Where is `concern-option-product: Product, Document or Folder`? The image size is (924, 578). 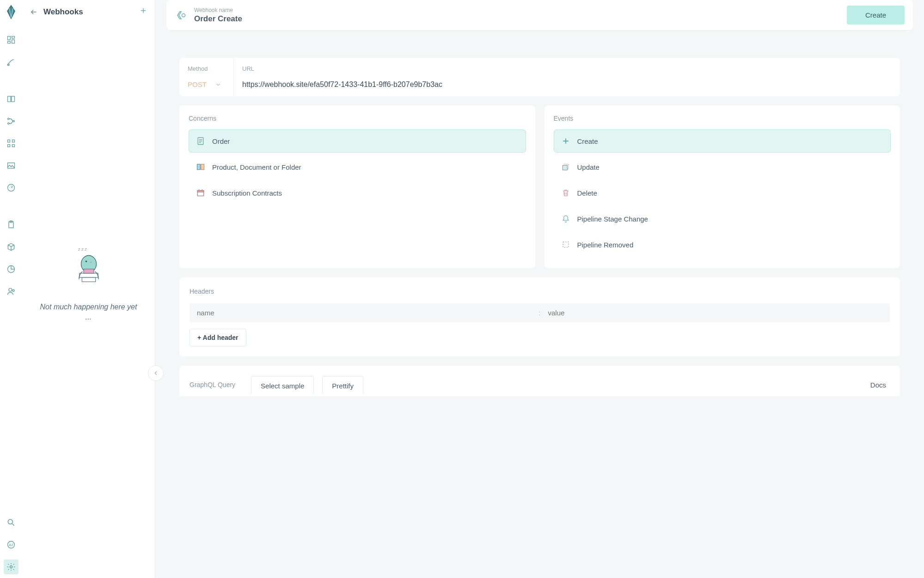 concern-option-product: Product, Document or Folder is located at coordinates (357, 167).